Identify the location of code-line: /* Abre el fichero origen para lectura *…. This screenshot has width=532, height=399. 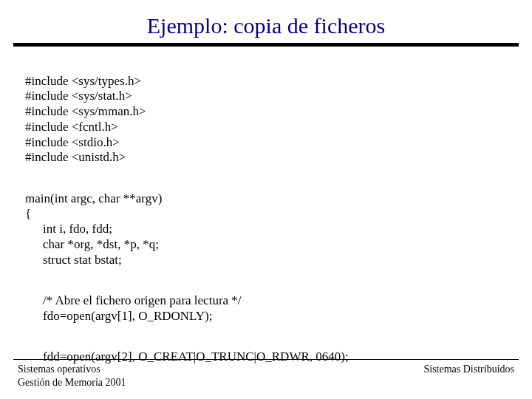
(133, 300).